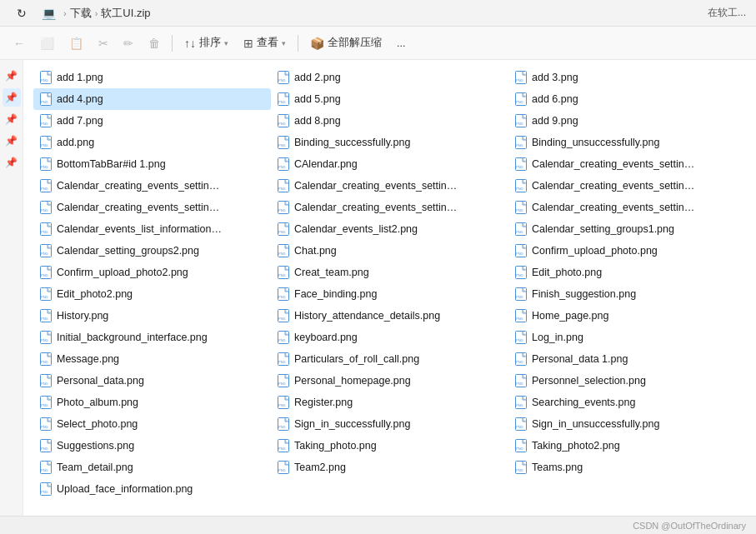 The width and height of the screenshot is (756, 534). Describe the element at coordinates (152, 272) in the screenshot. I see `file-item: PNG Confirm_upload_photo2.png` at that location.